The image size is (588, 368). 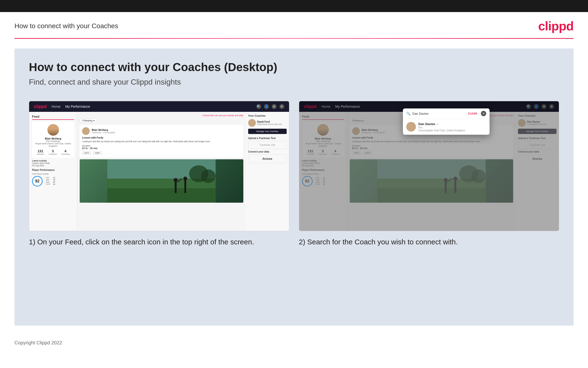 I want to click on arccos-text-1: Arccos, so click(x=267, y=159).